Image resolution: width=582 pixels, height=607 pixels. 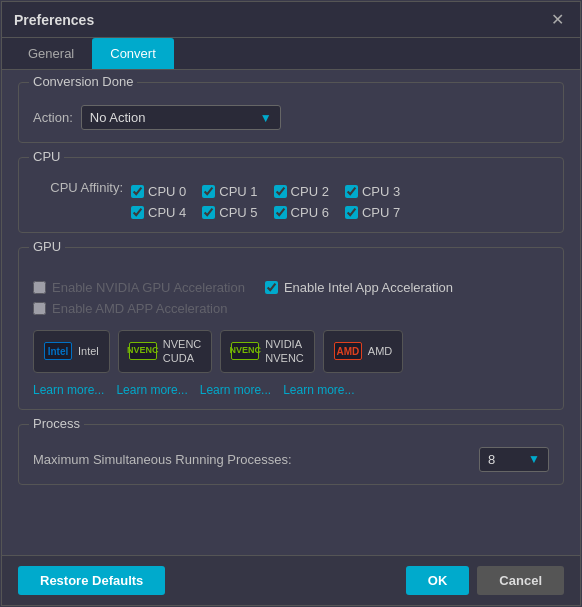 What do you see at coordinates (181, 118) in the screenshot?
I see `action-dropdown: No Action ▼` at bounding box center [181, 118].